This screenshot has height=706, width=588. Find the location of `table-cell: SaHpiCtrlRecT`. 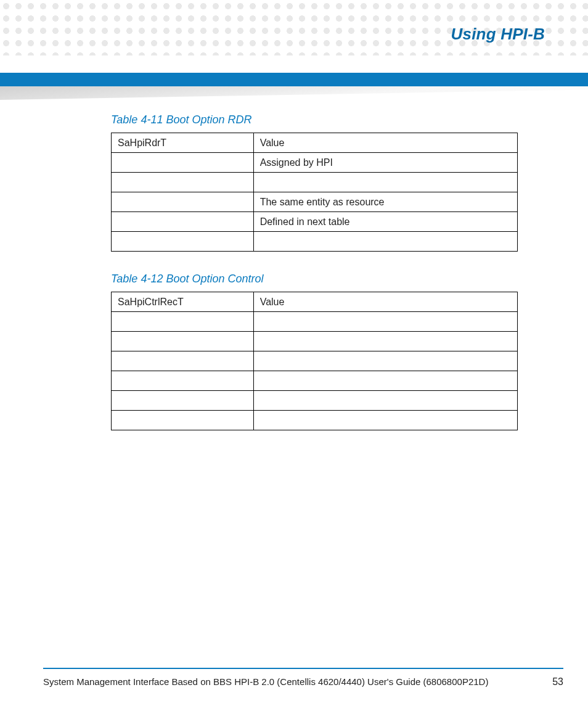

table-cell: SaHpiCtrlRecT is located at coordinates (182, 302).